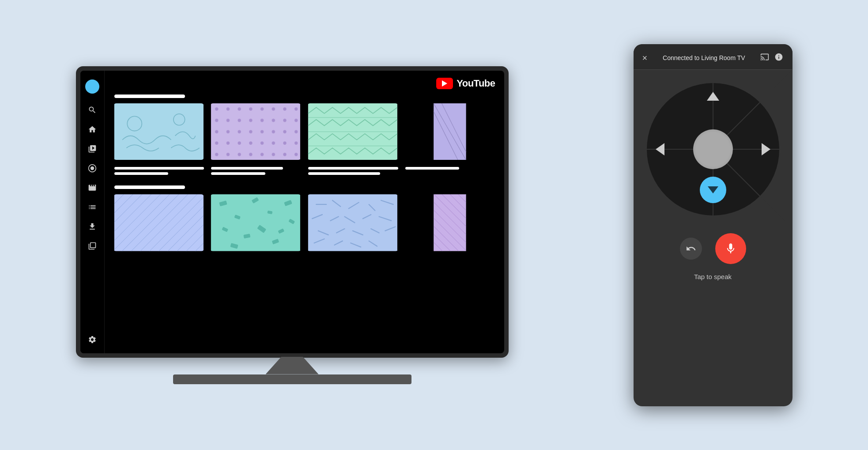  What do you see at coordinates (305, 96) in the screenshot?
I see `section-1-label` at bounding box center [305, 96].